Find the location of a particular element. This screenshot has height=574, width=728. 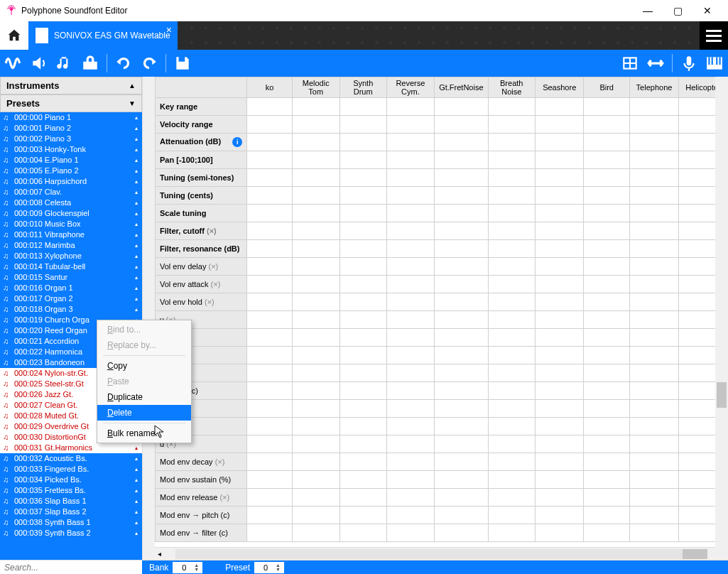

grid-view-icon is located at coordinates (630, 63).